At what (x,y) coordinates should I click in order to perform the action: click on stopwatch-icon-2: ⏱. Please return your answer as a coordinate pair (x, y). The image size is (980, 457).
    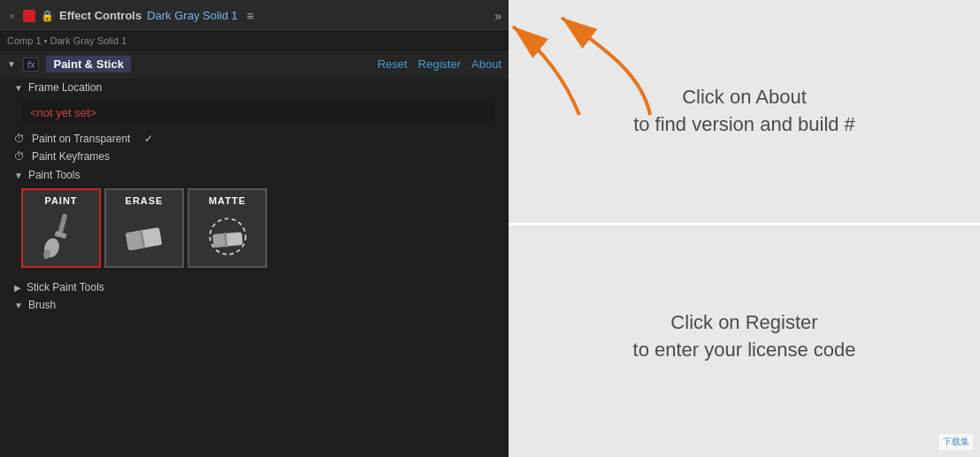
    Looking at the image, I should click on (19, 156).